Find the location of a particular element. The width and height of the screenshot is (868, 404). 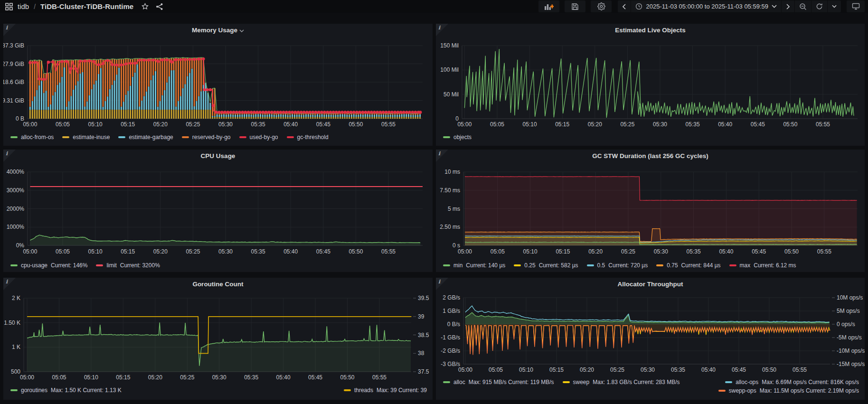

breadcrumb-dashboard: TiDB-Cluster-TiDB-Runtime is located at coordinates (87, 7).